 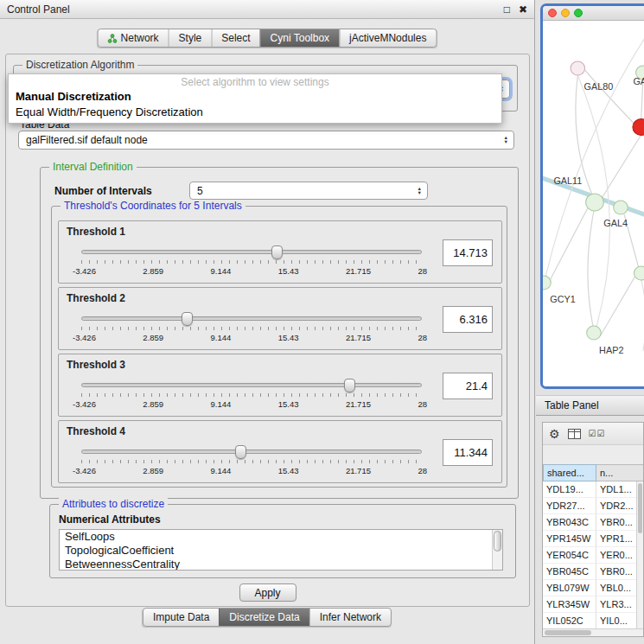 I want to click on minimize-traffic-light-icon, so click(x=565, y=13).